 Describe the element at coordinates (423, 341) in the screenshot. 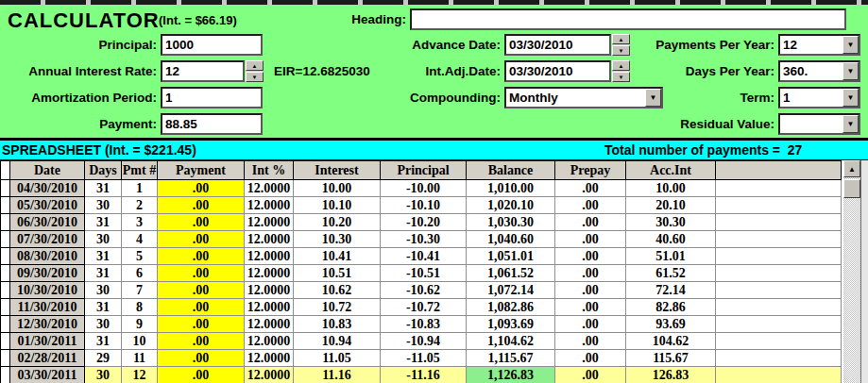

I see `cell-principal: -10.94` at that location.